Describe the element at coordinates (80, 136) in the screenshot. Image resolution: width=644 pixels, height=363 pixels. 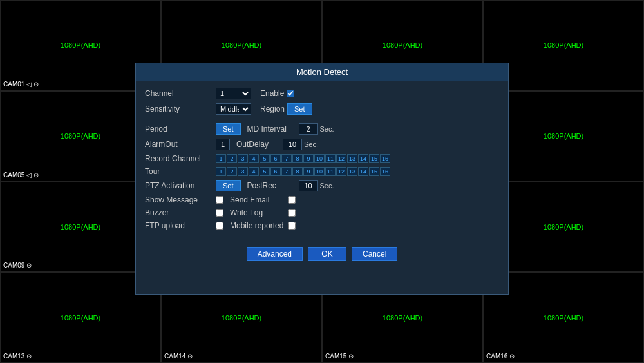
I see `cam5-resolution: 1080P(AHD)` at that location.